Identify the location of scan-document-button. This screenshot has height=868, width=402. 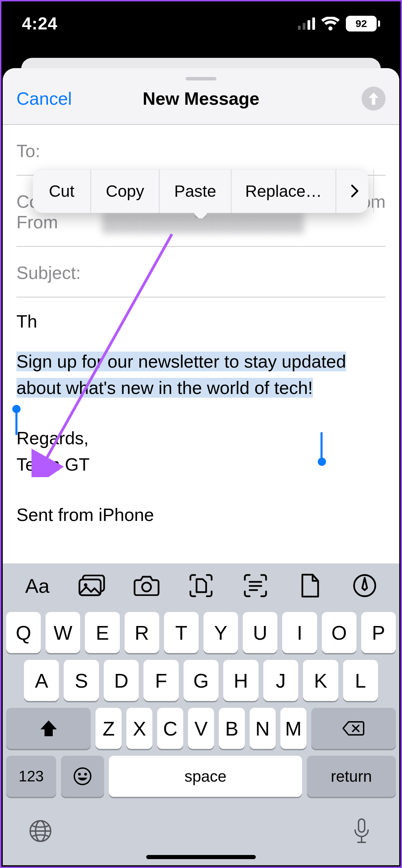
(201, 586).